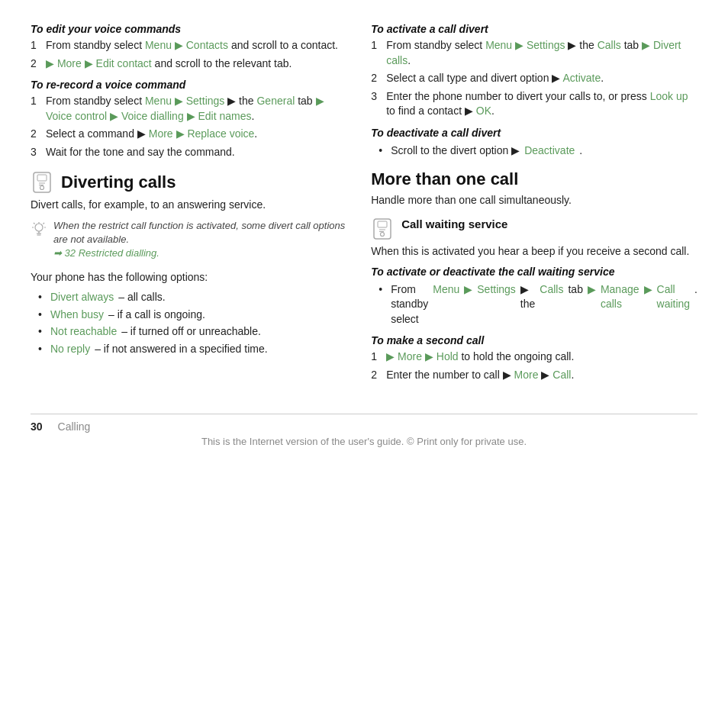  Describe the element at coordinates (534, 29) in the screenshot. I see `activate-divert-heading: To activate a call divert` at that location.